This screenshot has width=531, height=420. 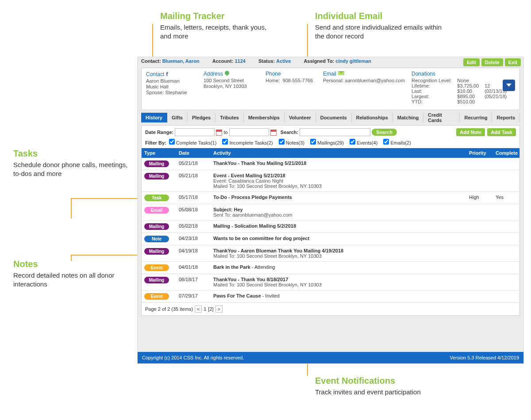 What do you see at coordinates (368, 386) in the screenshot?
I see `callout-event-notif: Event Notifications Track invites and ev…` at bounding box center [368, 386].